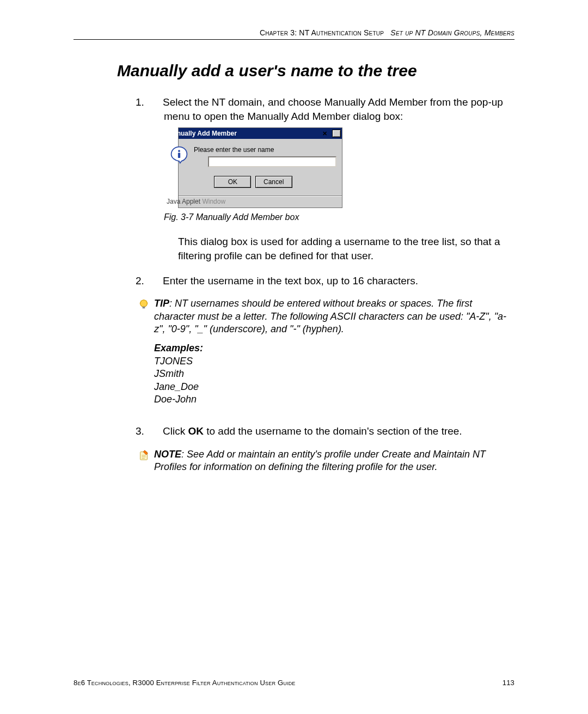  Describe the element at coordinates (196, 431) in the screenshot. I see `step-3-bold: OK` at that location.